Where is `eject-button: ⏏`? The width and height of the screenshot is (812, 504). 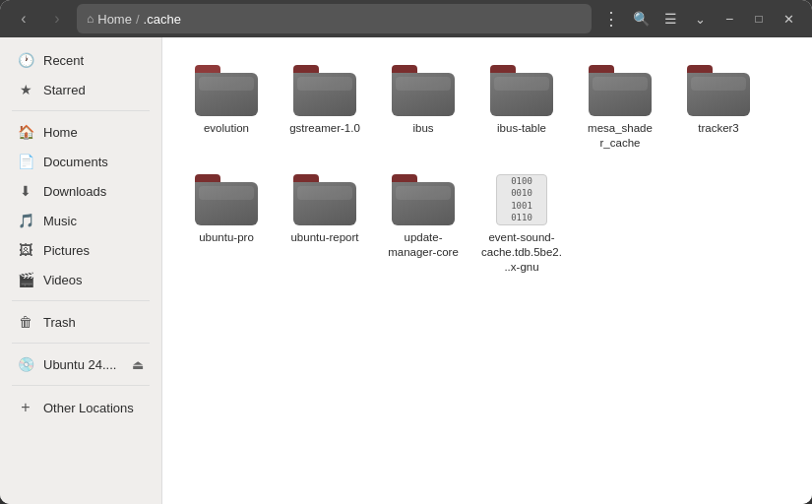 eject-button: ⏏ is located at coordinates (138, 364).